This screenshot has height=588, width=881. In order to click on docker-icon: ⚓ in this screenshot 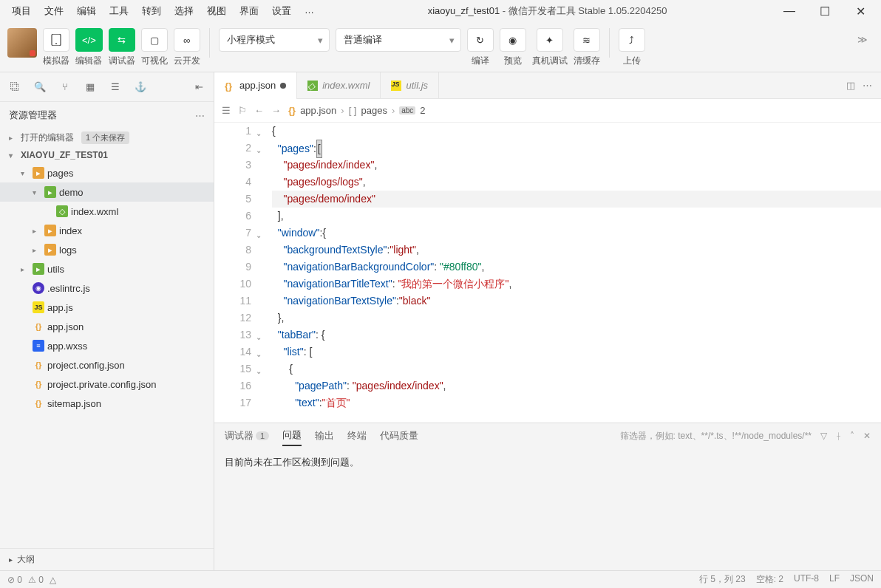, I will do `click(140, 87)`.